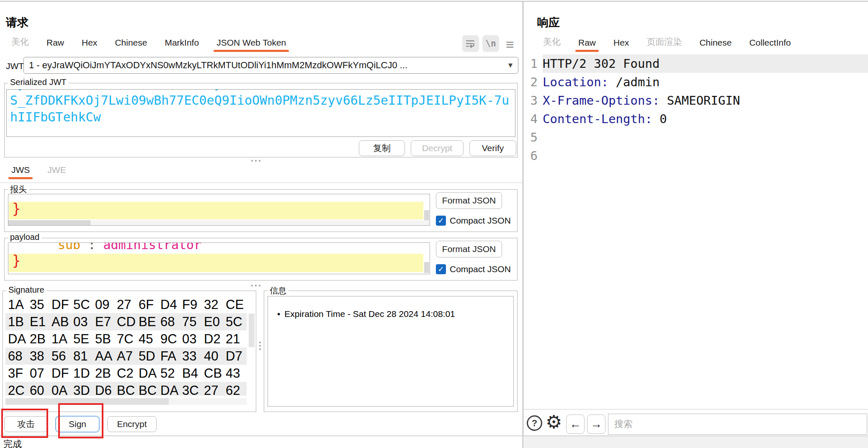 This screenshot has width=868, height=448. Describe the element at coordinates (126, 305) in the screenshot. I see `signature-hex-row: 1A35DF5C09276FD4F932CE` at that location.